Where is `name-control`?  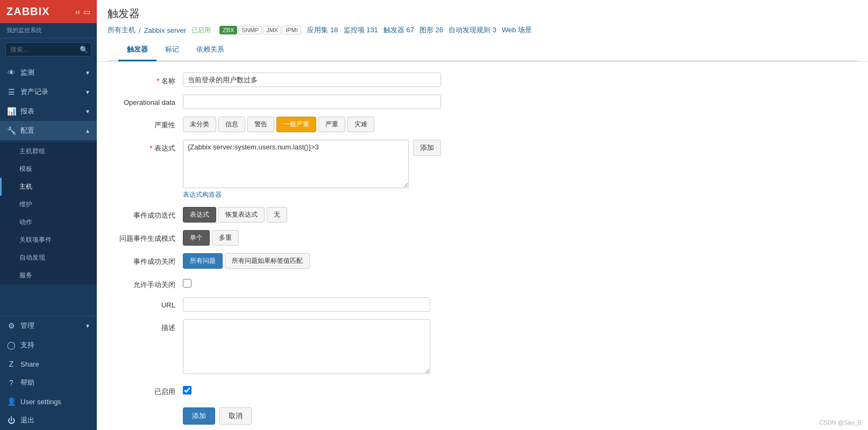
name-control is located at coordinates (312, 80).